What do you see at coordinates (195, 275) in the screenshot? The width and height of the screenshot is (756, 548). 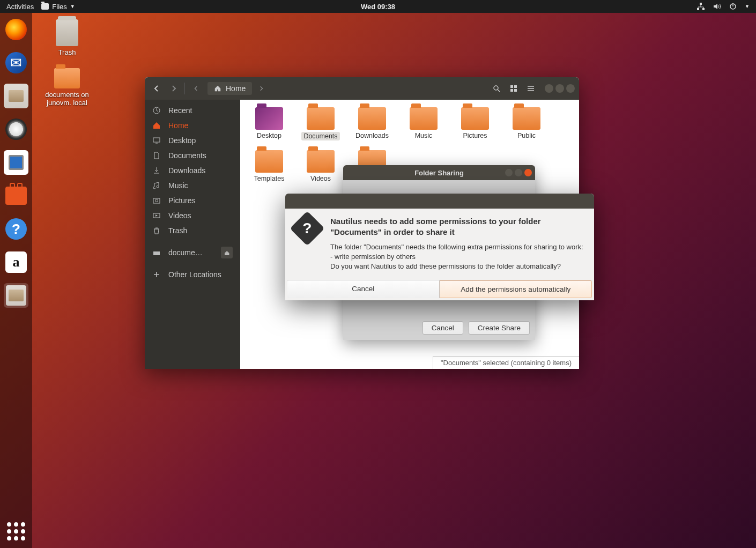 I see `sidebar-item-label: Other Locations` at bounding box center [195, 275].